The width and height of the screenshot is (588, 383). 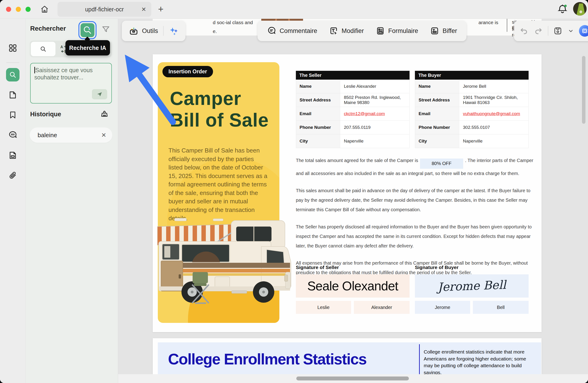 I want to click on table-row: City Naperville, so click(x=353, y=141).